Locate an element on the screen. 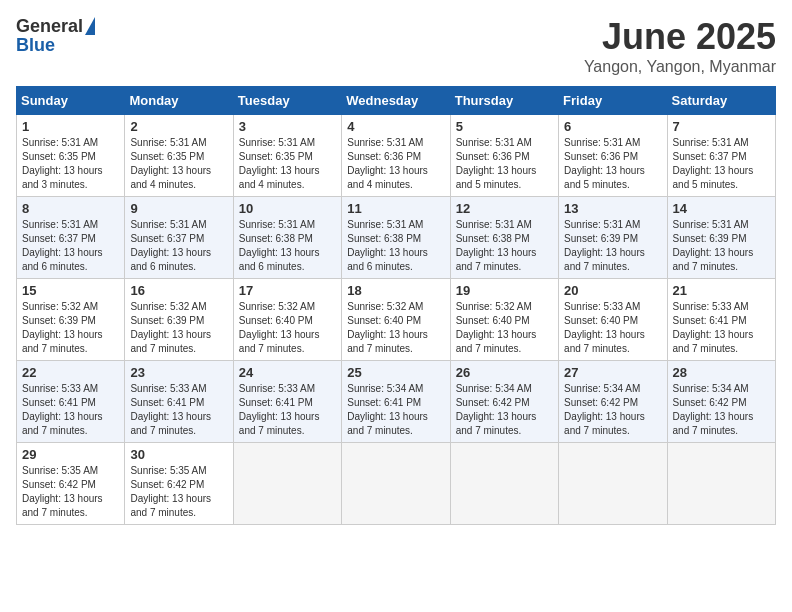 The width and height of the screenshot is (792, 612). table-row: 17 Sunrise: 5:32 AM Sunset: 6:40 PM Dayl… is located at coordinates (287, 320).